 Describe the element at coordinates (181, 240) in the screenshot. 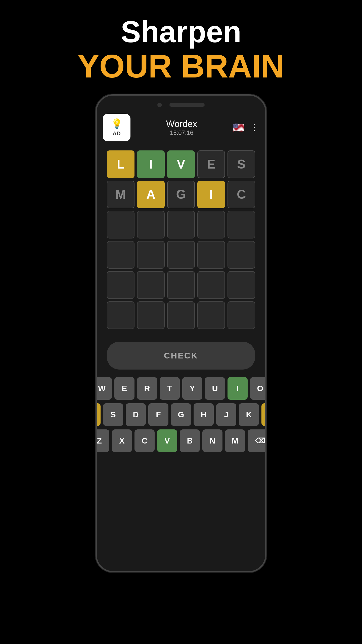

I see `game-grid: LIVESMAGIC` at that location.